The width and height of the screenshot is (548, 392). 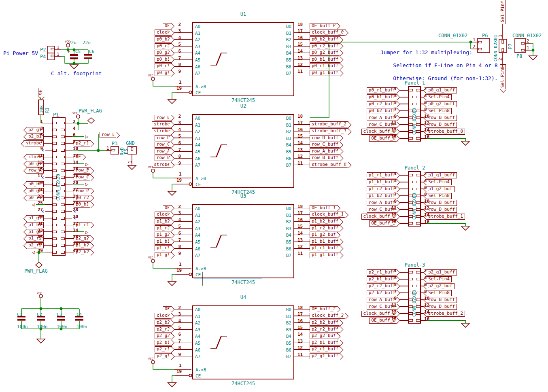 I want to click on decoupling-cap: C4 100n, so click(x=87, y=320).